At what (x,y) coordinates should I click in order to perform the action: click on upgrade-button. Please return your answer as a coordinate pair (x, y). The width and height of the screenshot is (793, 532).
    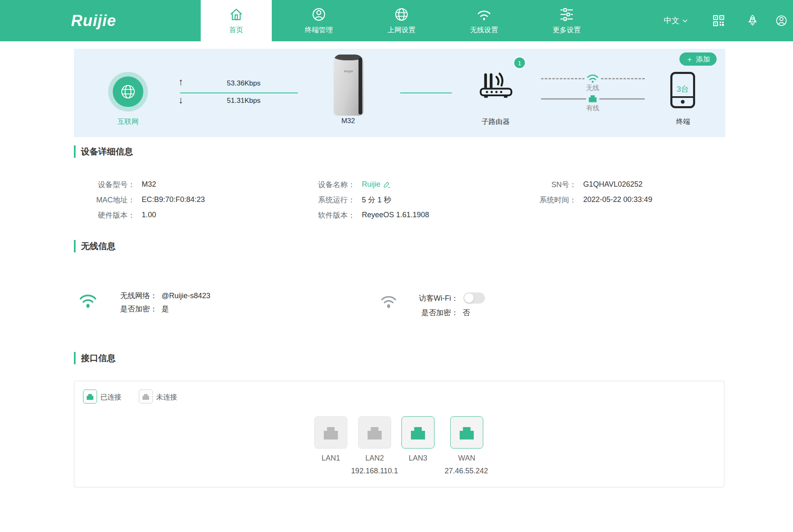
    Looking at the image, I should click on (753, 21).